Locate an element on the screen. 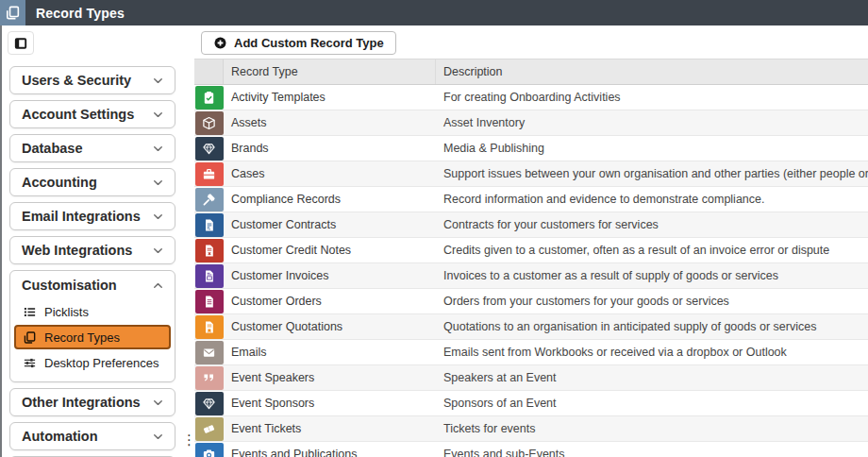  record-type-name: Emails is located at coordinates (330, 352).